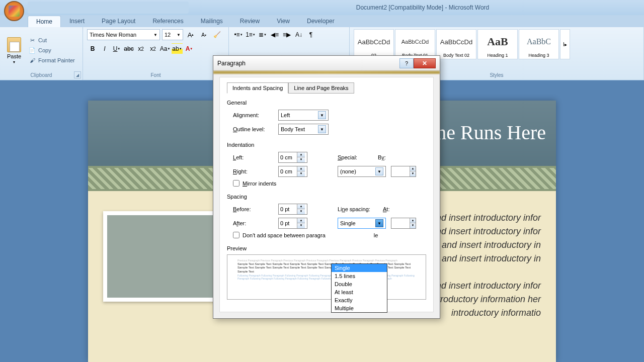 This screenshot has height=362, width=644. Describe the element at coordinates (327, 183) in the screenshot. I see `mirror-indents-check: Mirror indents` at that location.